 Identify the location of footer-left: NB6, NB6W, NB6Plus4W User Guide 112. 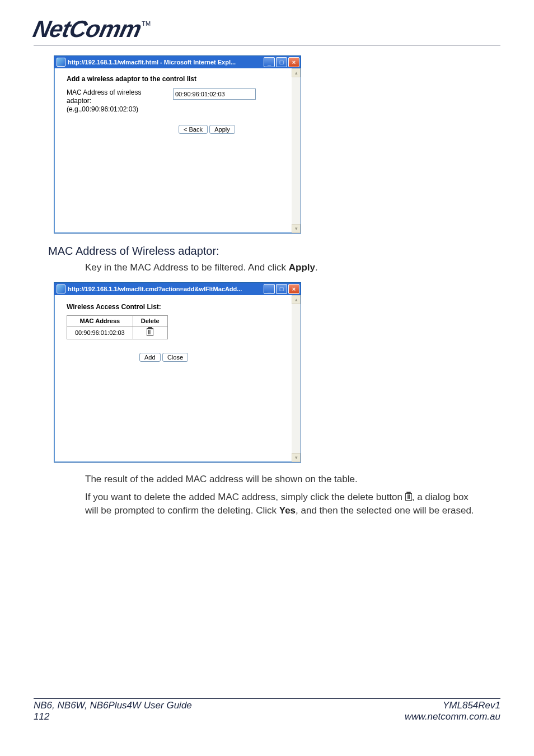
(113, 711).